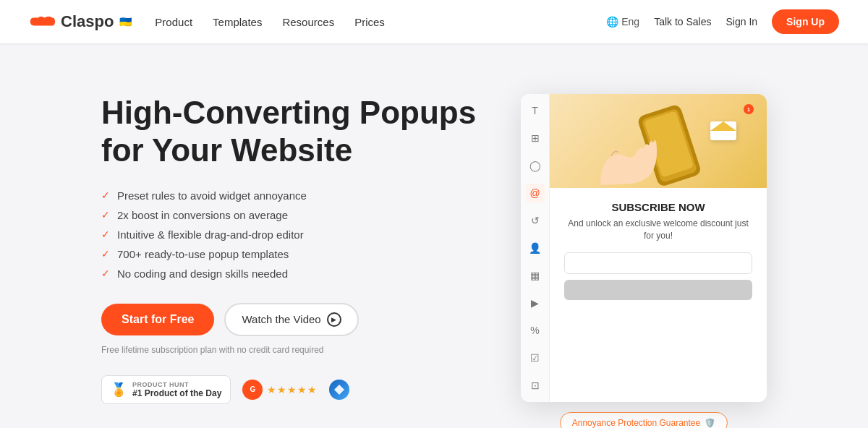 Image resolution: width=868 pixels, height=428 pixels. Describe the element at coordinates (281, 320) in the screenshot. I see `watch-video-label: Watch the Video` at that location.